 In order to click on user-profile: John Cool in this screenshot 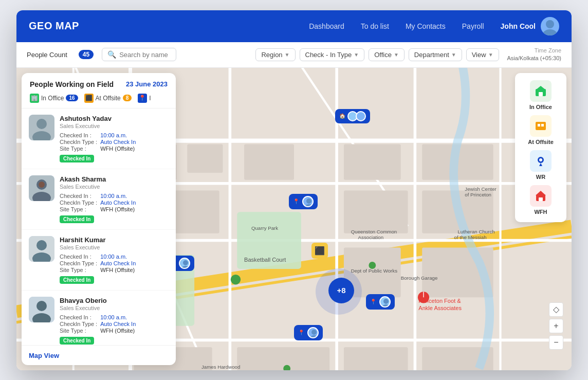, I will do `click(530, 26)`.